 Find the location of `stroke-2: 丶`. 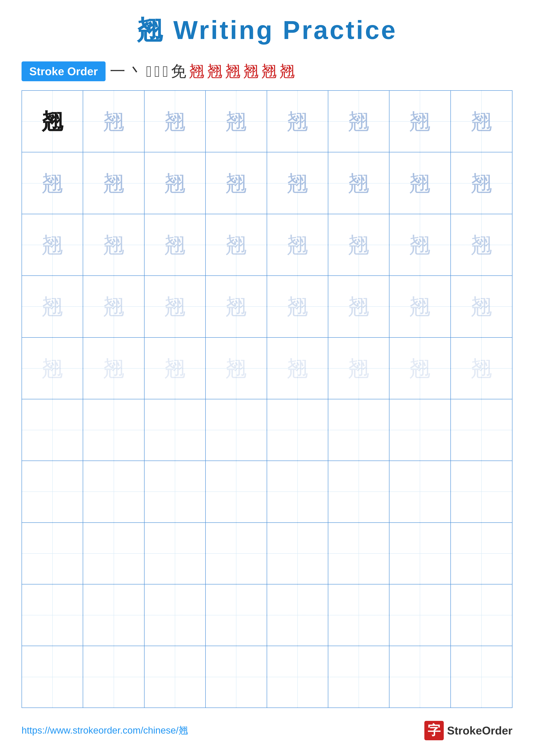

stroke-2: 丶 is located at coordinates (136, 71).